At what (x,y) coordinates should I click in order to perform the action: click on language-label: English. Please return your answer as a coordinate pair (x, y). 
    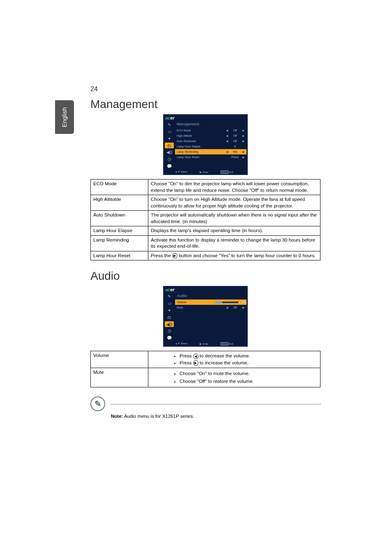
    Looking at the image, I should click on (65, 117).